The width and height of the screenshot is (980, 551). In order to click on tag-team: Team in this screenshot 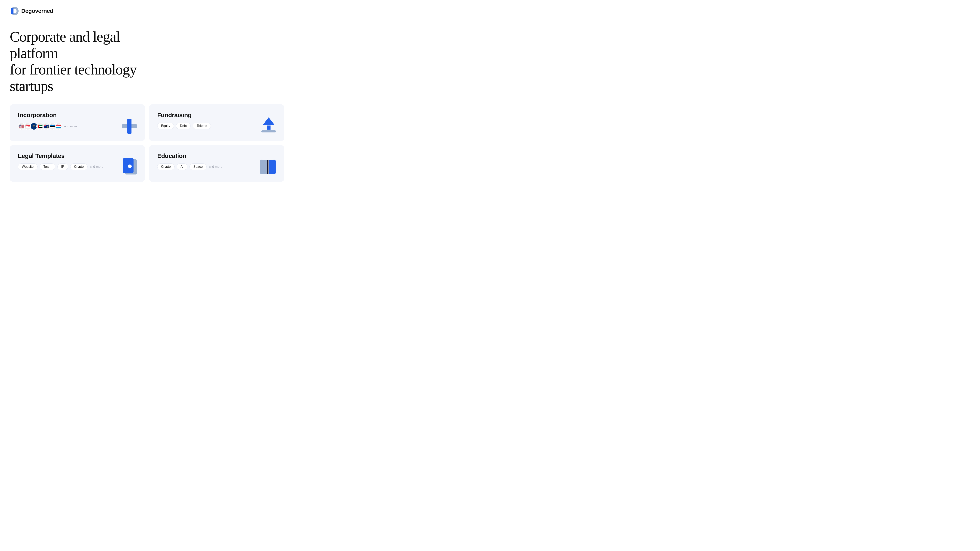, I will do `click(47, 167)`.